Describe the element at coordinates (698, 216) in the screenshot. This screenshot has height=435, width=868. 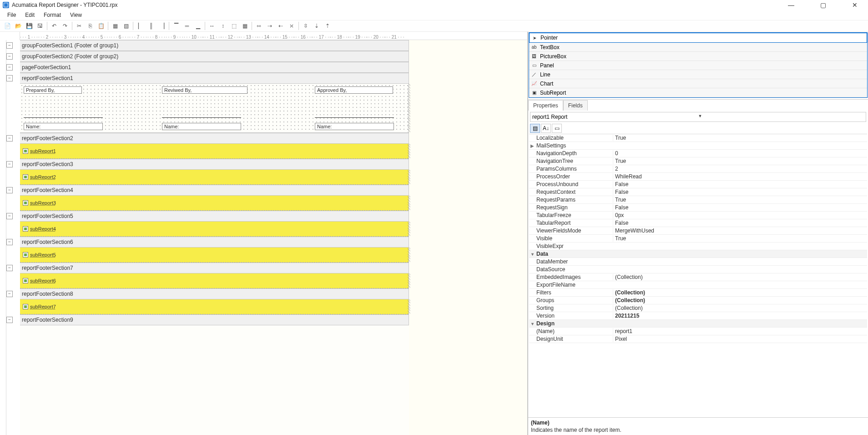
I see `property-row: TabularFreeze0px` at that location.